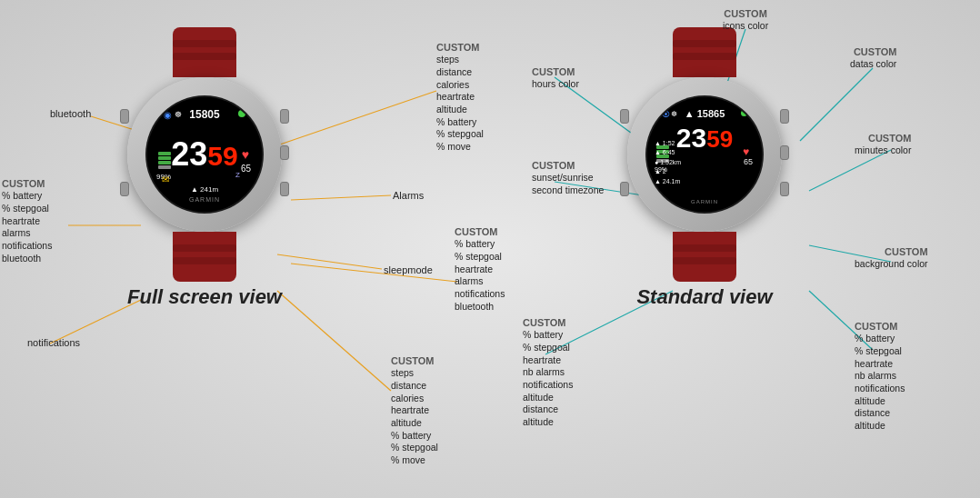  What do you see at coordinates (167, 115) in the screenshot?
I see `bluetooth-icon-left: ◉` at bounding box center [167, 115].